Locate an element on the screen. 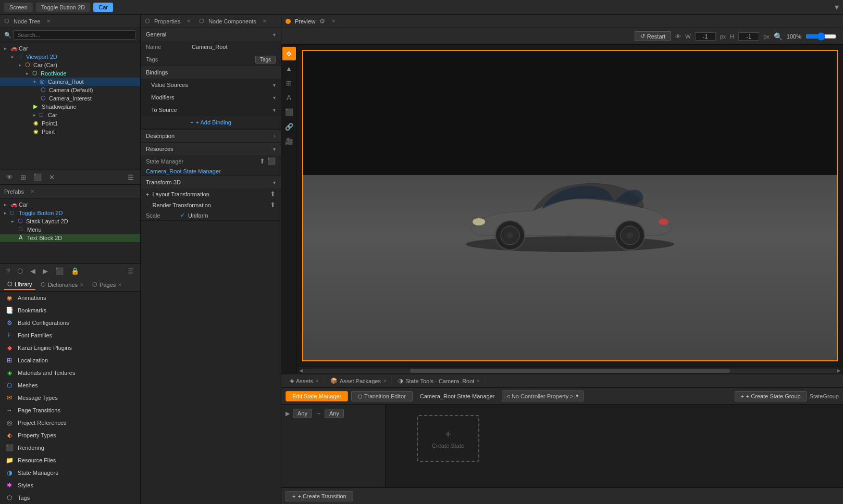 This screenshot has width=843, height=504. tree-item-camera-default: ⬡ Camera (Default) is located at coordinates (70, 90).